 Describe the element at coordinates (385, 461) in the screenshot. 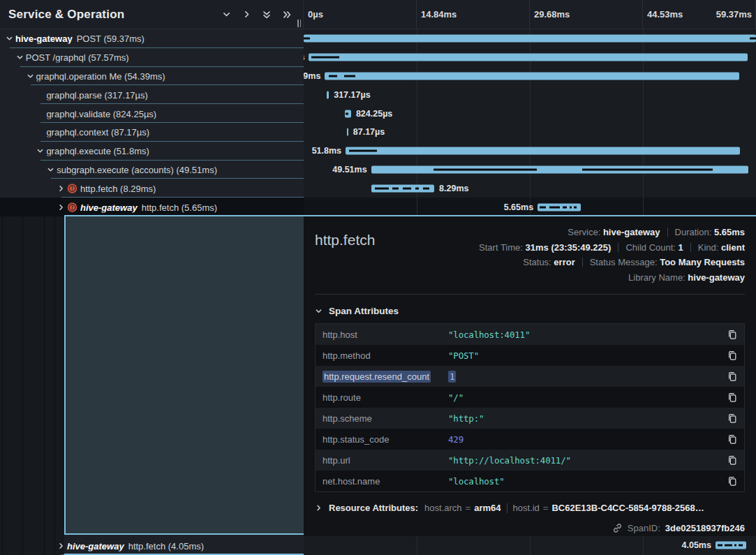

I see `attribute-key: http.url` at that location.